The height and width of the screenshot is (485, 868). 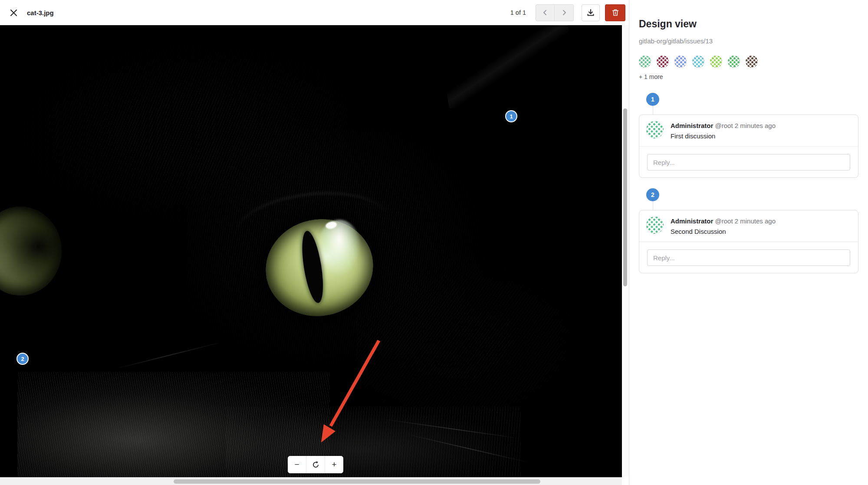 What do you see at coordinates (564, 13) in the screenshot?
I see `next-design-button` at bounding box center [564, 13].